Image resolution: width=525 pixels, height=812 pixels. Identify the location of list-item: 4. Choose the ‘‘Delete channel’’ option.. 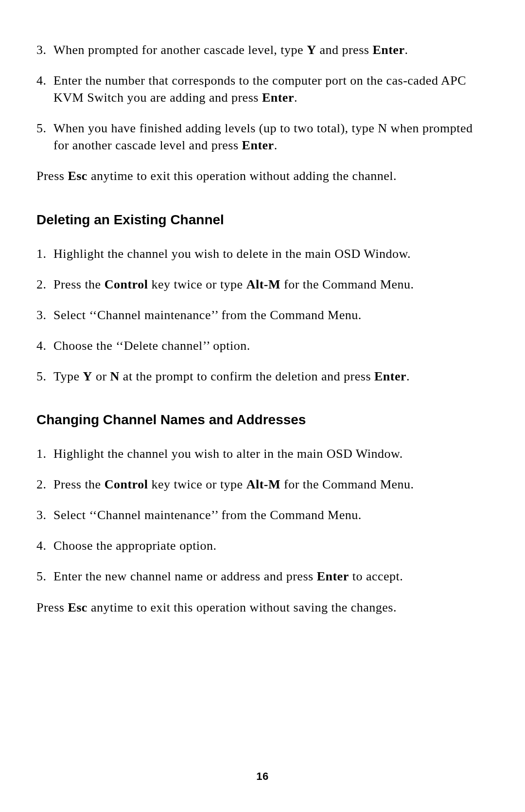
(262, 345).